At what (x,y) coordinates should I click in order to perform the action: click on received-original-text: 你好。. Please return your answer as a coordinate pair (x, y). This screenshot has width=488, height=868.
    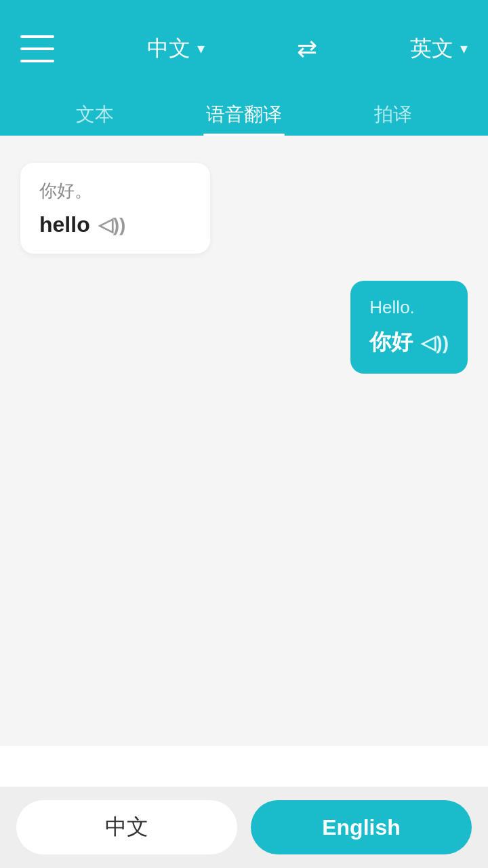
    Looking at the image, I should click on (115, 191).